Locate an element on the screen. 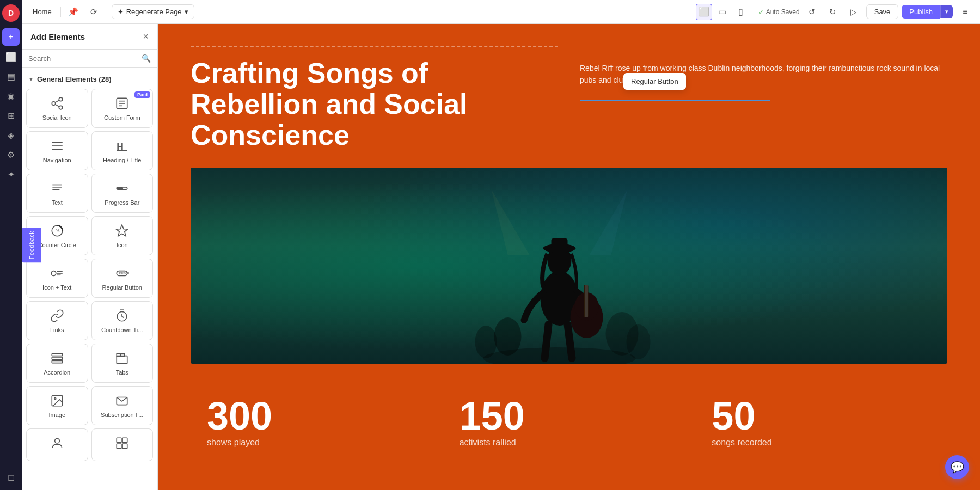 This screenshot has width=980, height=490. custom-form-label: Custom Form is located at coordinates (122, 118).